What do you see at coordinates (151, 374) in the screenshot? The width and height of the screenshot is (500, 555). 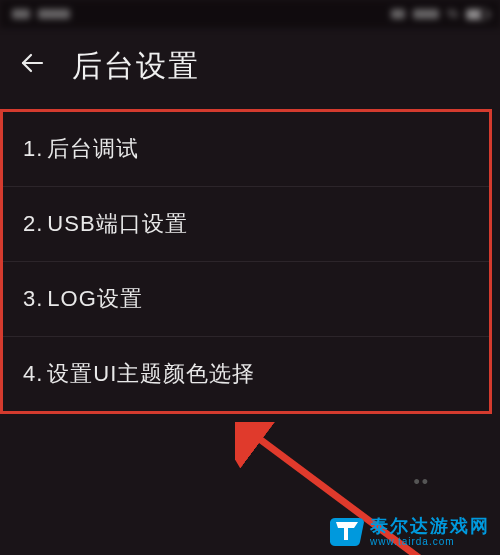 I see `menu-item-label: 设置UI主题颜色选择` at bounding box center [151, 374].